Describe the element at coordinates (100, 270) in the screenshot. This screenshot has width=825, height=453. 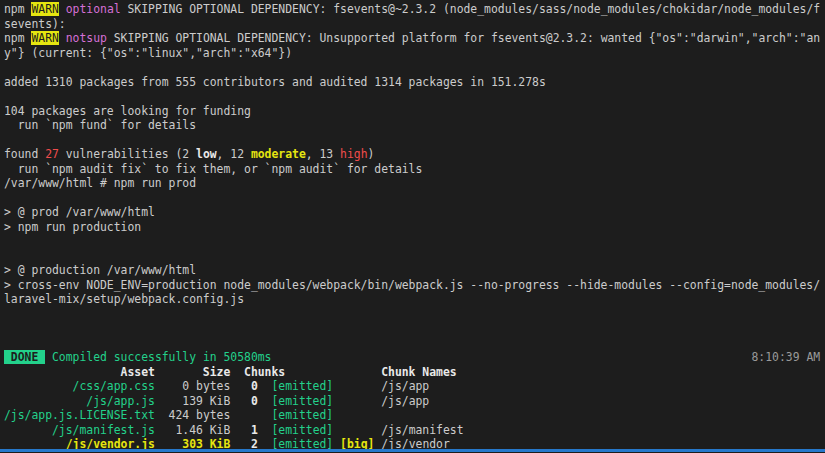
I see `text-segment: > @ production /var/www/html` at that location.